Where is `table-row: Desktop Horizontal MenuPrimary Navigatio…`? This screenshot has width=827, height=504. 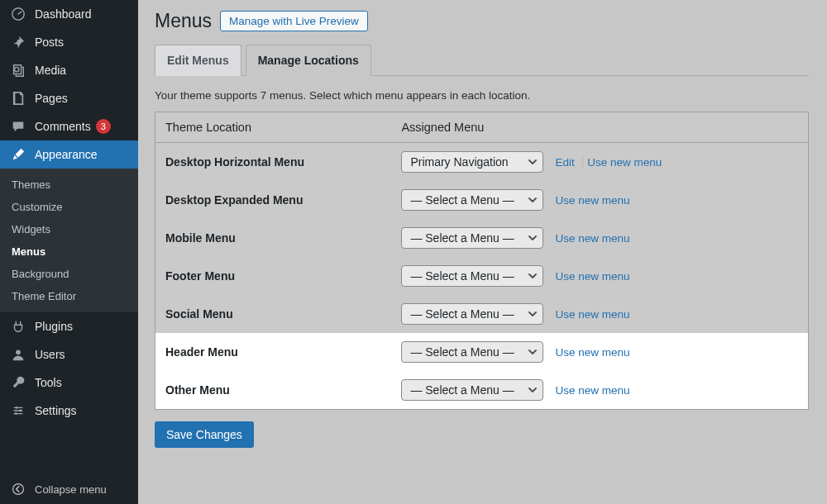
table-row: Desktop Horizontal MenuPrimary Navigatio… is located at coordinates (482, 162).